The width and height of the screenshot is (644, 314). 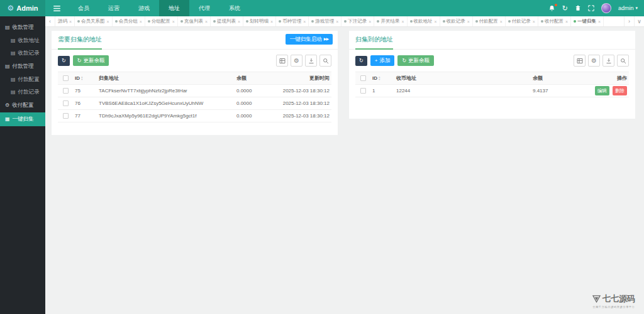 I want to click on nav-item-games: 游戏, so click(x=144, y=8).